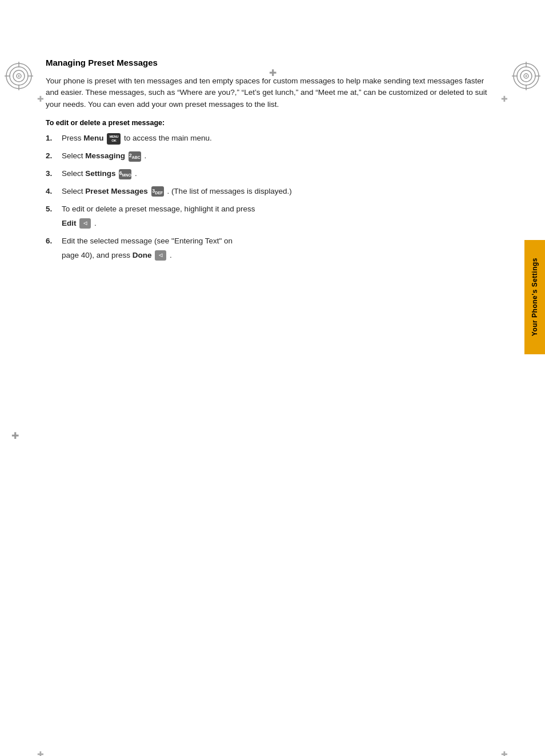  Describe the element at coordinates (158, 191) in the screenshot. I see `step-4-key: 3DEF` at that location.